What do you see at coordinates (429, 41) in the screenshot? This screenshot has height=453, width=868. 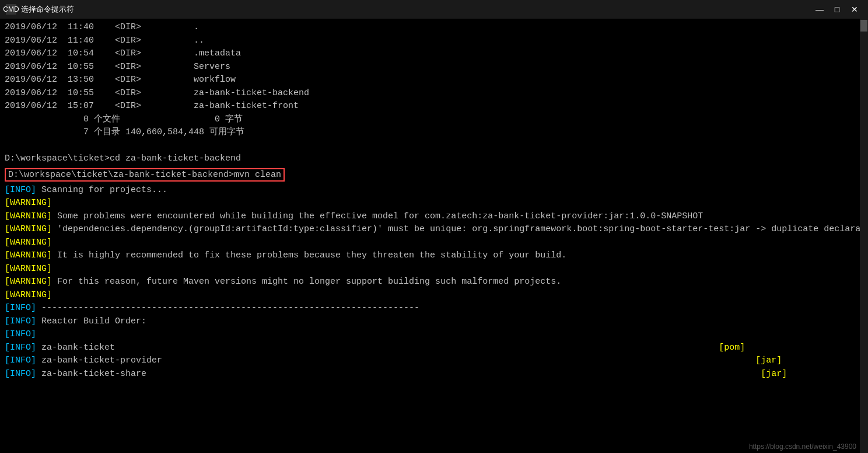 I see `dir-entry-2: 2019/06/12 11:40 <DIR> ..` at bounding box center [429, 41].